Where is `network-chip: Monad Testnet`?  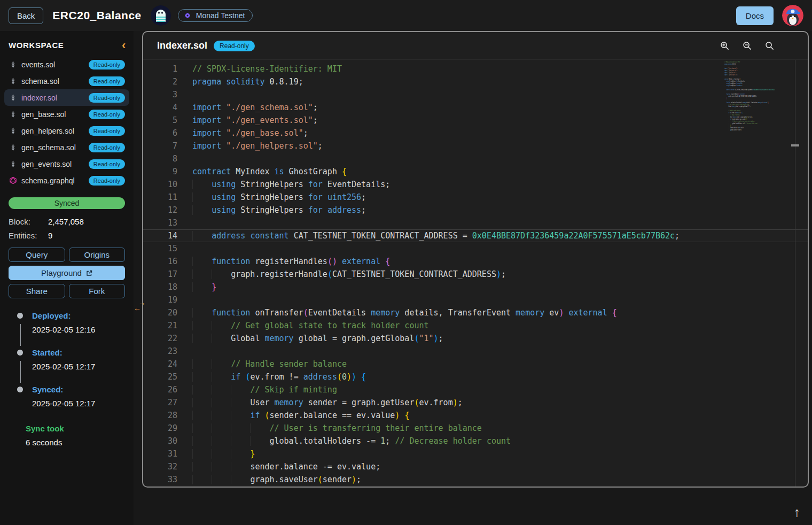 network-chip: Monad Testnet is located at coordinates (216, 16).